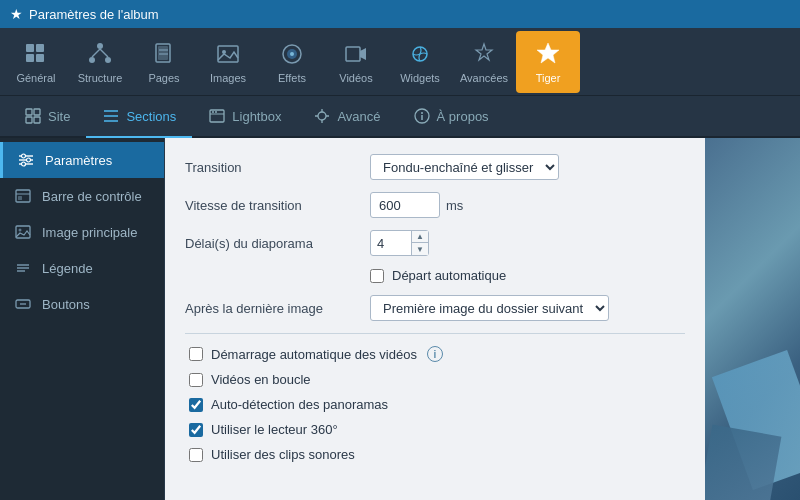 The width and height of the screenshot is (800, 500). Describe the element at coordinates (272, 308) in the screenshot. I see `apres-label: Après la dernière image` at that location.